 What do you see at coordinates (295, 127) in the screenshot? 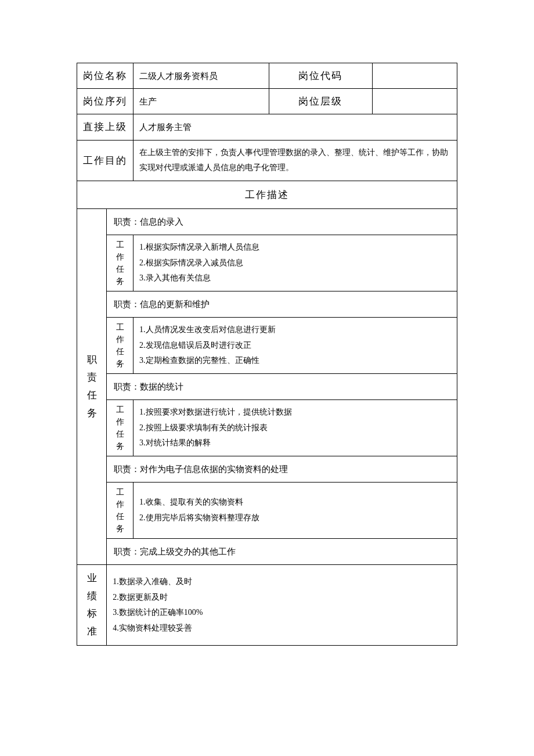
I see `direct-superior-value: 人才服务主管` at bounding box center [295, 127].